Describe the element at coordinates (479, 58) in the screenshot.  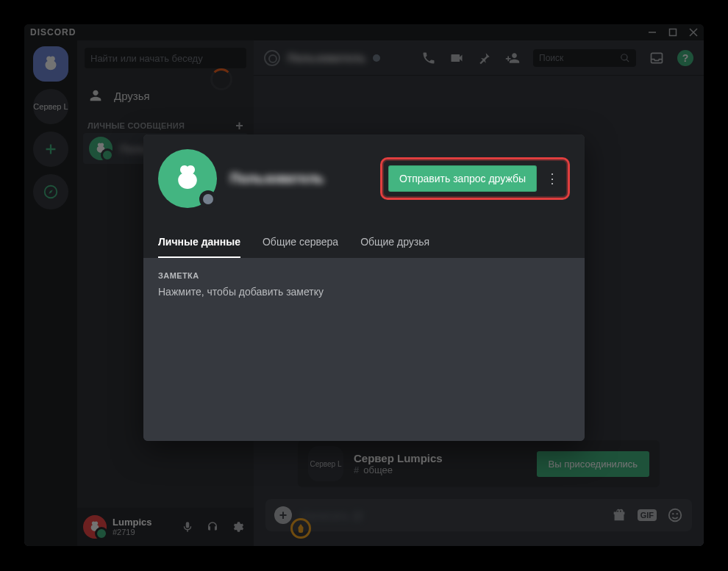
I see `chat-header: Пользователь Поиск ?` at that location.